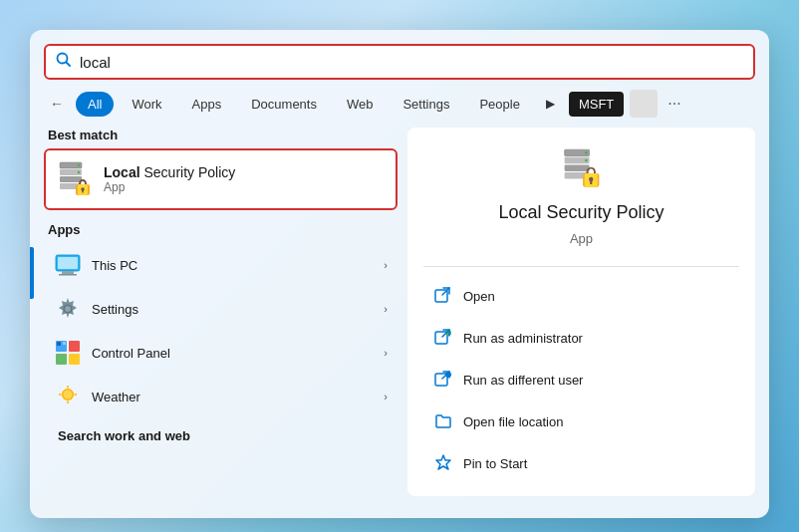 The width and height of the screenshot is (799, 532). I want to click on settings-chevron: ›, so click(386, 309).